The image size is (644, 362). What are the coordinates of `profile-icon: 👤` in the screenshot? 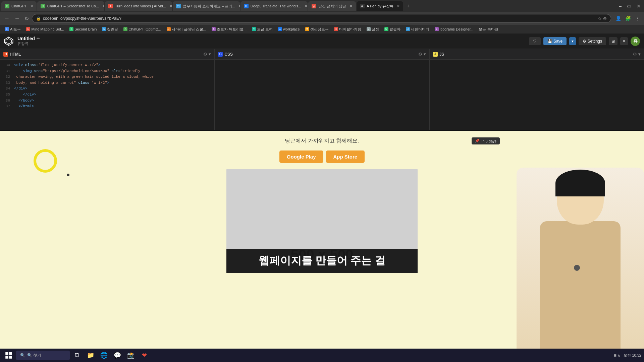 It's located at (619, 18).